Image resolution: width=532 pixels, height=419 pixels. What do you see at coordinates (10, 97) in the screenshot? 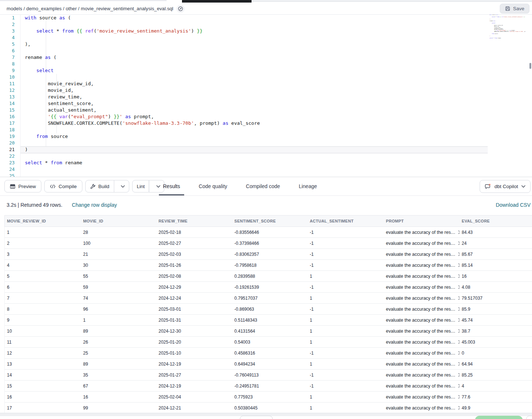
I see `line-number: 13` at bounding box center [10, 97].